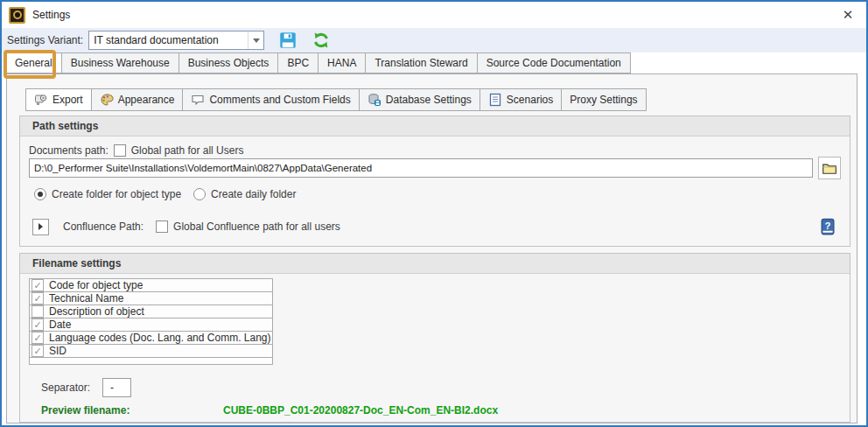 The image size is (868, 427). What do you see at coordinates (103, 227) in the screenshot?
I see `confluence-path-label: Confluence Path:` at bounding box center [103, 227].